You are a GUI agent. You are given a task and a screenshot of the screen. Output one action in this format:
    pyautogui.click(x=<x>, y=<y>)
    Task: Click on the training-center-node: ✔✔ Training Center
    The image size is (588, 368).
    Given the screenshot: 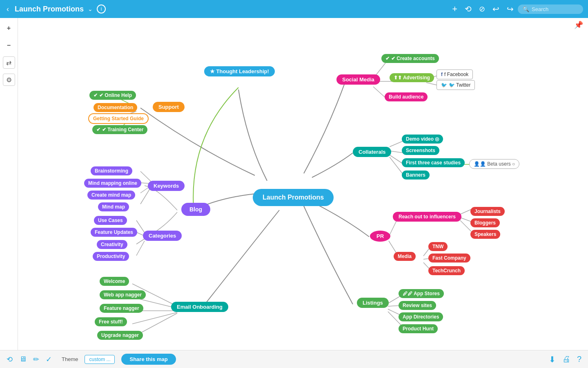 What is the action you would take?
    pyautogui.click(x=120, y=130)
    